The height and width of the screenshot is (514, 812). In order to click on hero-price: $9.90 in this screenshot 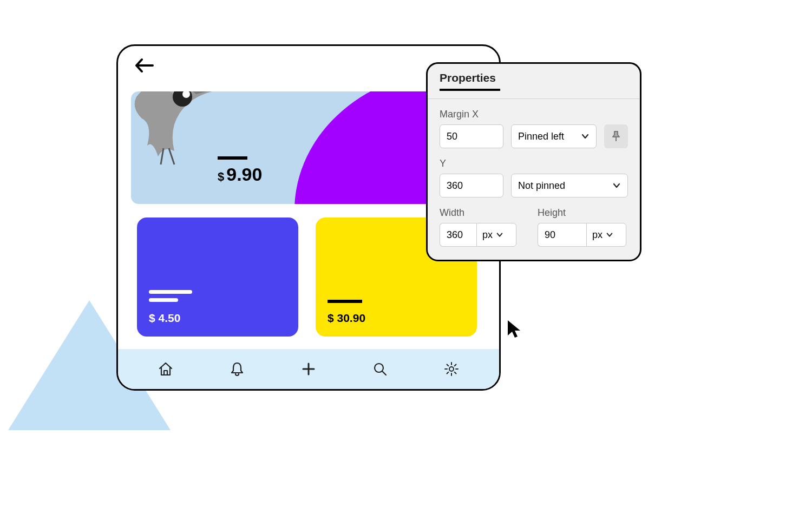, I will do `click(240, 174)`.